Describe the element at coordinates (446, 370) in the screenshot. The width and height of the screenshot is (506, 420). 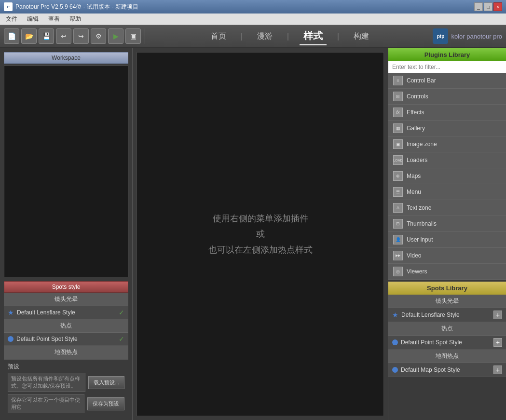
I see `spots-lib-map-label: Default Map Spot Style` at that location.